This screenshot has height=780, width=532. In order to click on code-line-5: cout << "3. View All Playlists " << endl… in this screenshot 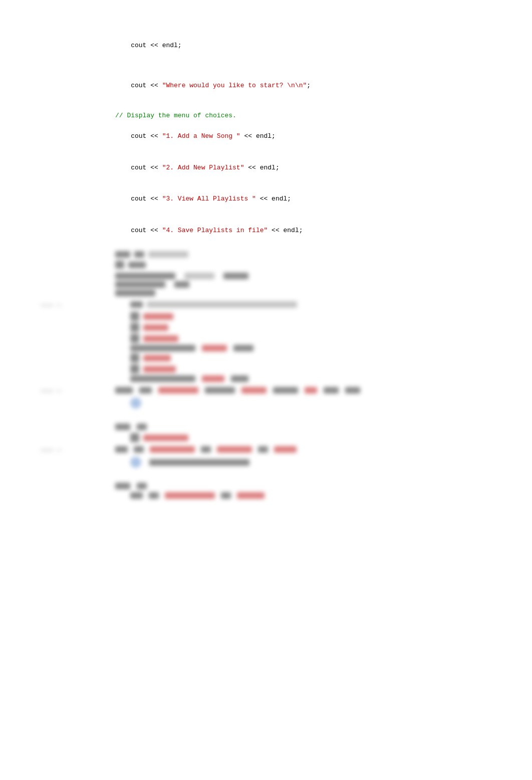, I will do `click(319, 199)`.